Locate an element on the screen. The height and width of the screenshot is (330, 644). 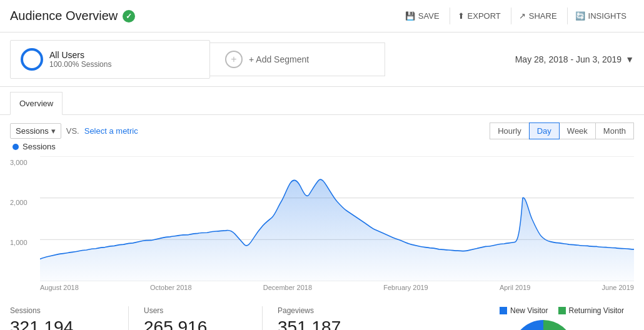
week-label: Week is located at coordinates (578, 131).